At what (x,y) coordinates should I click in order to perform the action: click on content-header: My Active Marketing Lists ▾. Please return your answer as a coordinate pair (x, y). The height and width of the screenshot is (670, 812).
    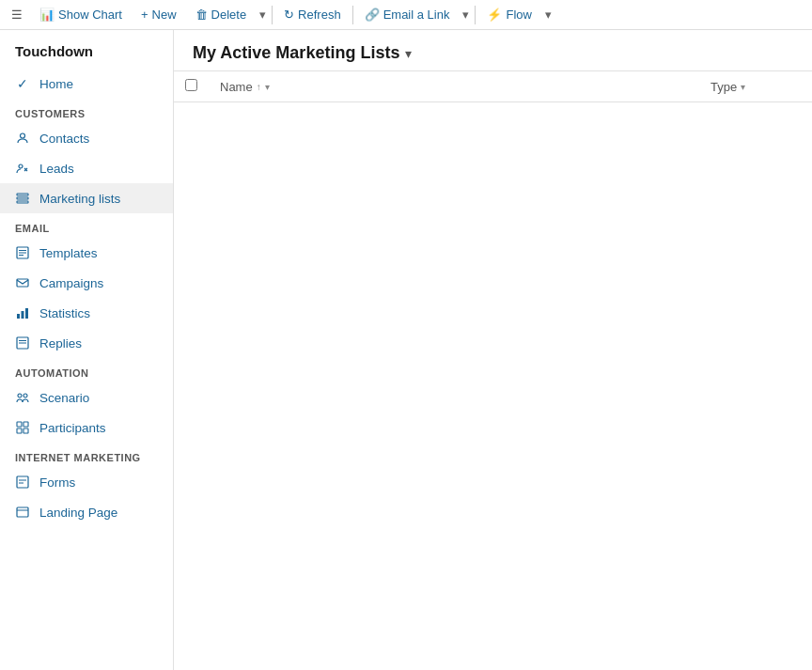
    Looking at the image, I should click on (492, 51).